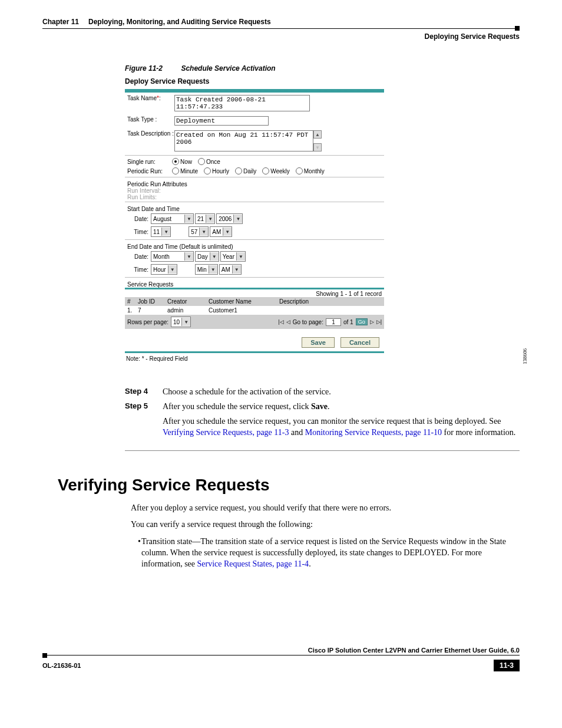  I want to click on figure-title: Schedule Service Activation, so click(228, 68).